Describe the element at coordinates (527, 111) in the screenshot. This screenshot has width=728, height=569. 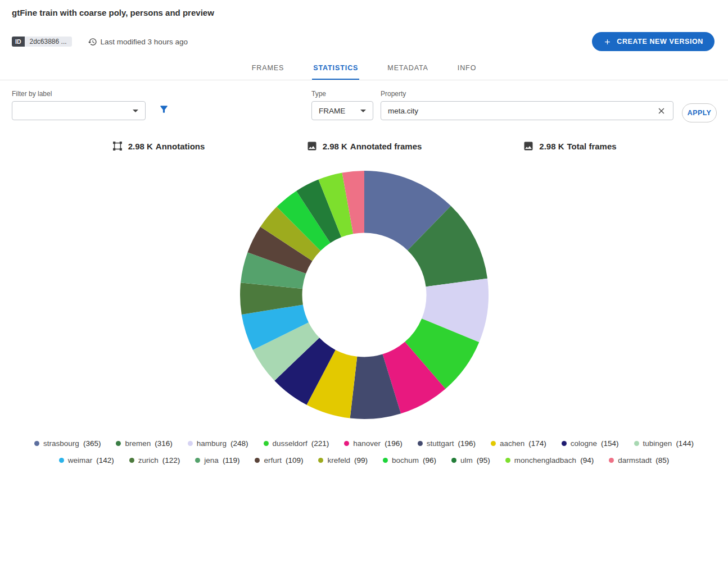
I see `property-input: meta.city` at that location.